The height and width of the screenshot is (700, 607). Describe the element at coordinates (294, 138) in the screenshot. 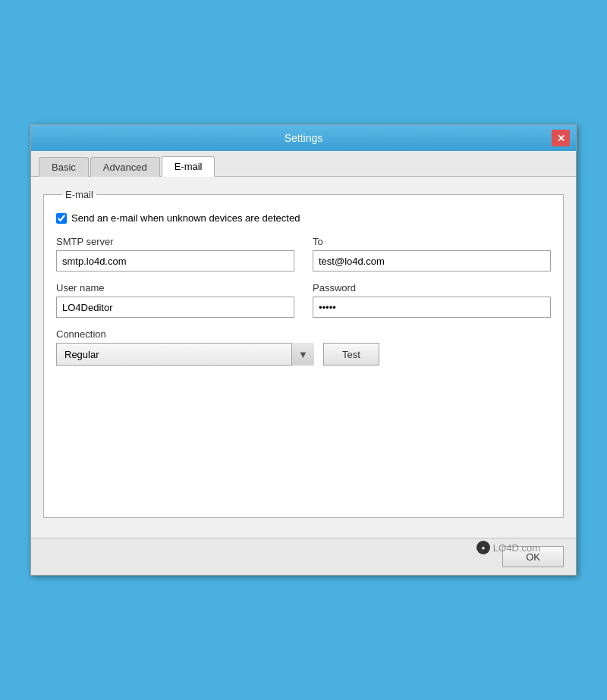

I see `window-title: Settings` at that location.